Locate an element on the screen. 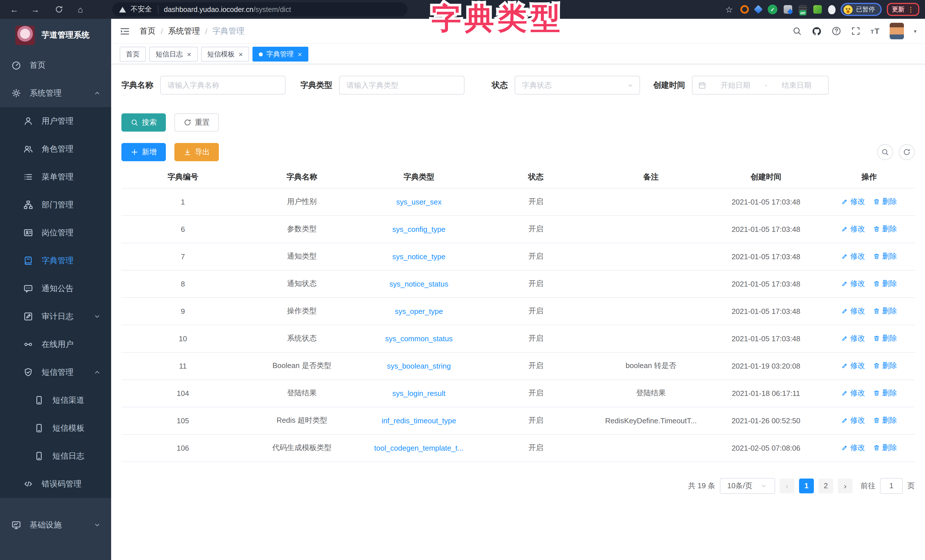 Image resolution: width=925 pixels, height=560 pixels. sidebar-item-shield: 短信管理 is located at coordinates (56, 372).